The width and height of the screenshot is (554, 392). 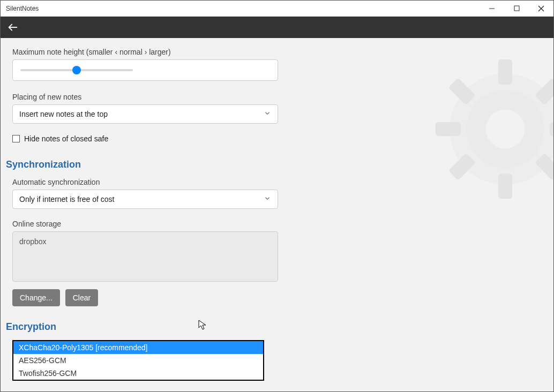 What do you see at coordinates (36, 298) in the screenshot?
I see `change-button: Change...` at bounding box center [36, 298].